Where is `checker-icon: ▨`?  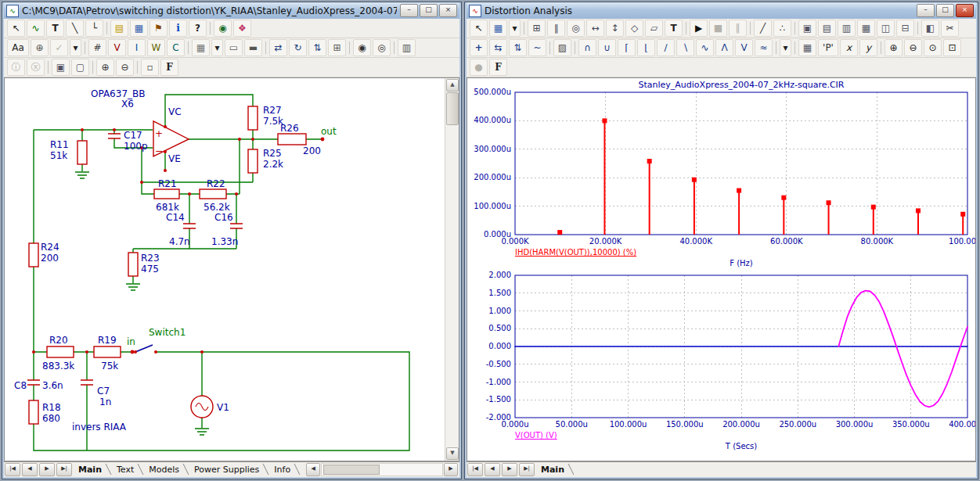
checker-icon: ▨ is located at coordinates (562, 48).